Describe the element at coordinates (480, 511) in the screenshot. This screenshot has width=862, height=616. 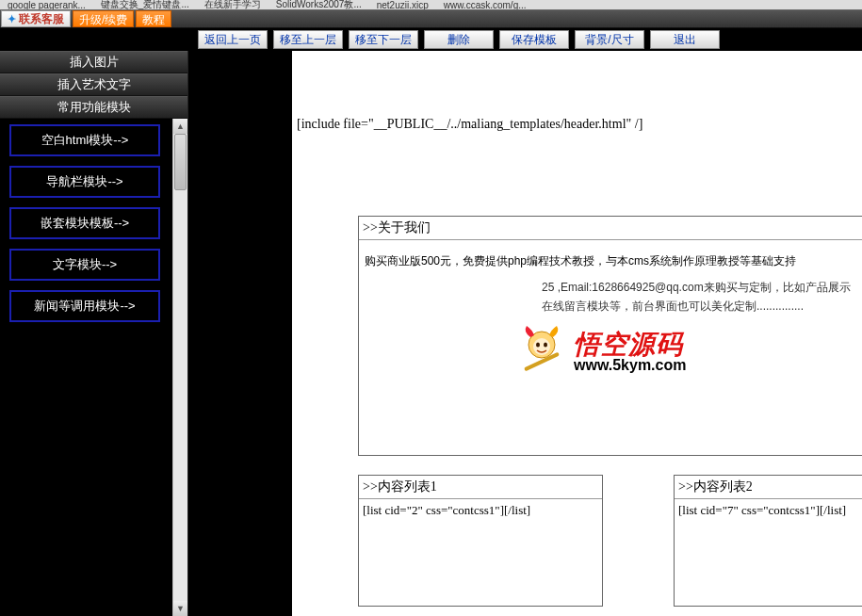
I see `list1-code: [list cid="2" css="contcss1"][/list]` at that location.